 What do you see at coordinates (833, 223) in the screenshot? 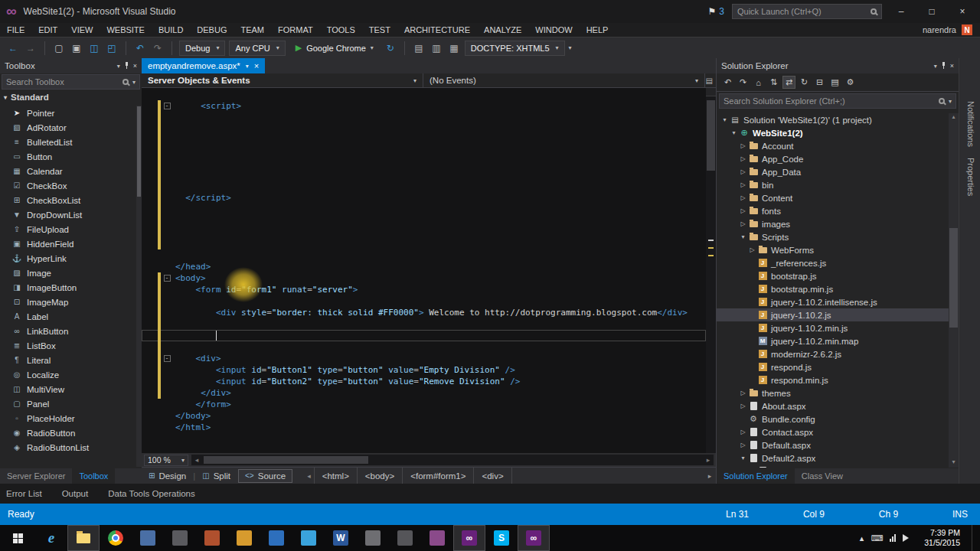
I see `tree-item-images: ▷images` at bounding box center [833, 223].